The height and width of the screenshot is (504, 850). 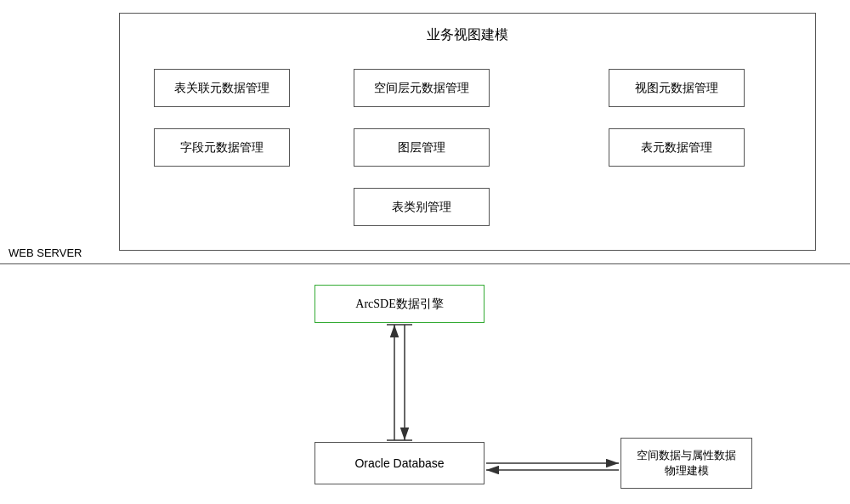 What do you see at coordinates (468, 36) in the screenshot?
I see `outer-box-title: 业务视图建模` at bounding box center [468, 36].